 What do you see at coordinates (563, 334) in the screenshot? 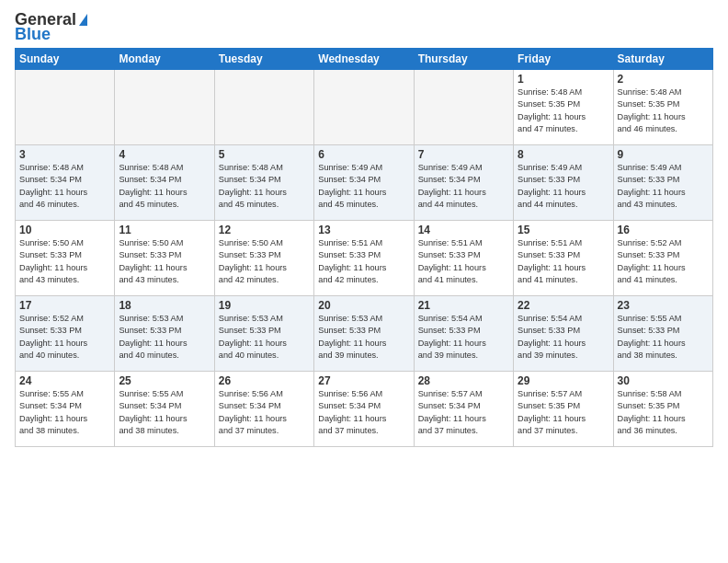
I see `calendar-cell: 22Sunrise: 5:54 AM Sunset: 5:33 PM Dayli…` at bounding box center [563, 334].